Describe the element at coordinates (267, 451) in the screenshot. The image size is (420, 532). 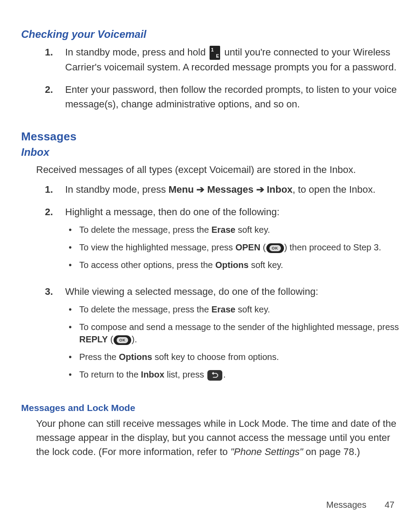
I see `reference-phone-settings: "Phone Settings"` at that location.